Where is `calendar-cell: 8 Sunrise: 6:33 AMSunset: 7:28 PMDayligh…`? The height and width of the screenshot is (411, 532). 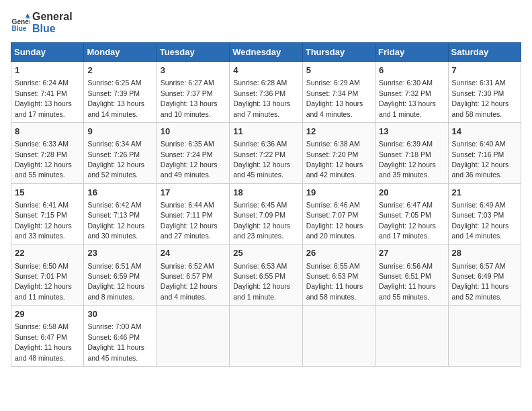 calendar-cell: 8 Sunrise: 6:33 AMSunset: 7:28 PMDayligh… is located at coordinates (48, 153).